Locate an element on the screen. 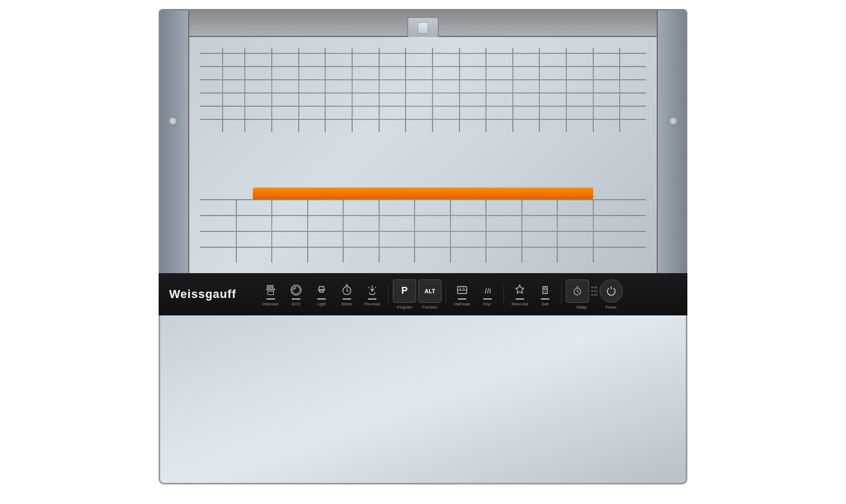 This screenshot has width=846, height=504. orange-bar is located at coordinates (423, 193).